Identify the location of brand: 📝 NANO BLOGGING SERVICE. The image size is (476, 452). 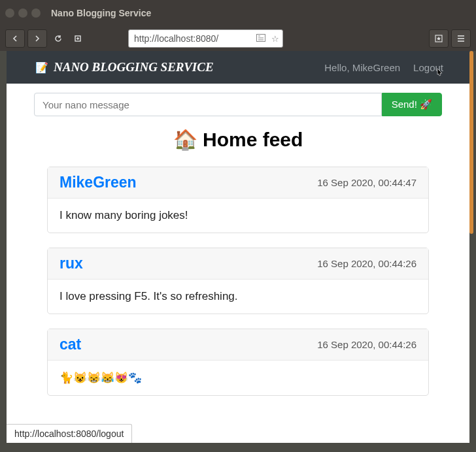
(124, 67).